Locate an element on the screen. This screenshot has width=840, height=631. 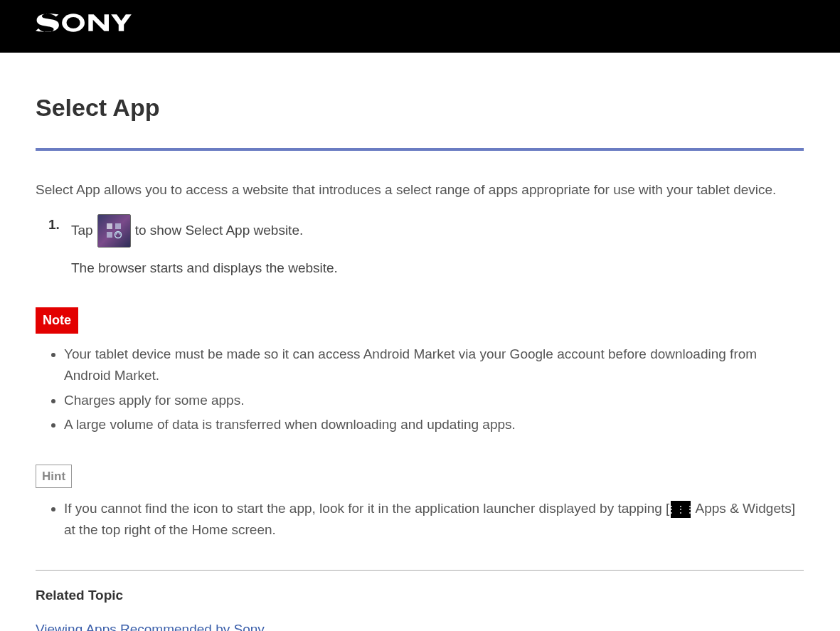
step-text-pre: Tap is located at coordinates (83, 230).